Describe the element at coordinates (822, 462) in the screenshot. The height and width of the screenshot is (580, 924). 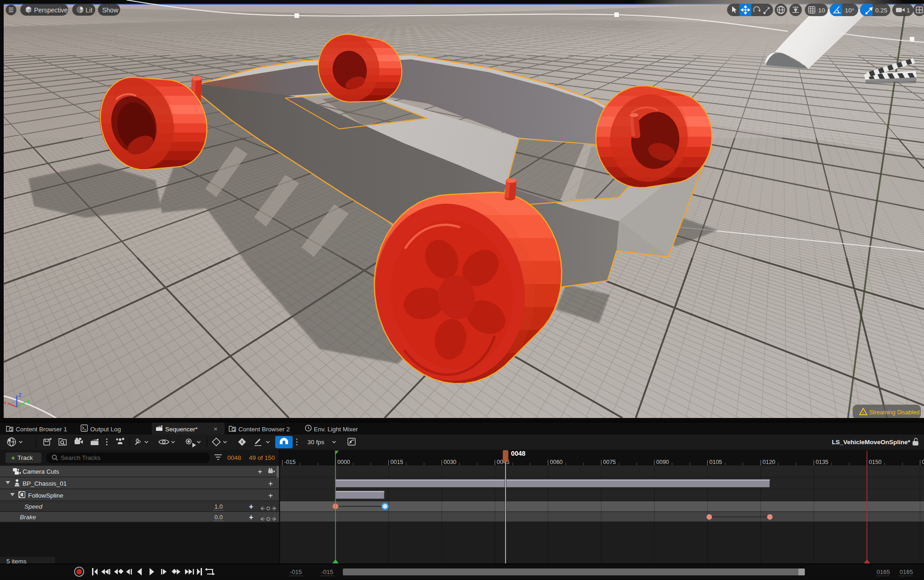
I see `svg-text: 0135` at that location.